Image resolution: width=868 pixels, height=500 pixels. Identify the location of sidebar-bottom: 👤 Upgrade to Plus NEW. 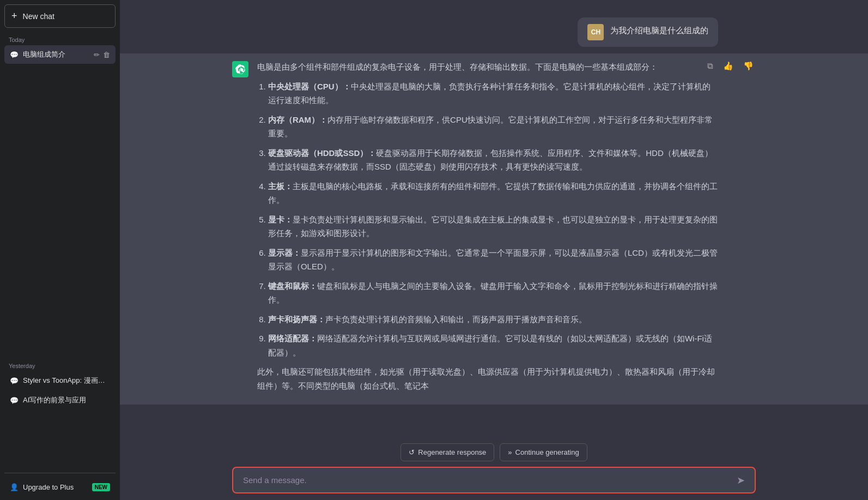
(60, 484).